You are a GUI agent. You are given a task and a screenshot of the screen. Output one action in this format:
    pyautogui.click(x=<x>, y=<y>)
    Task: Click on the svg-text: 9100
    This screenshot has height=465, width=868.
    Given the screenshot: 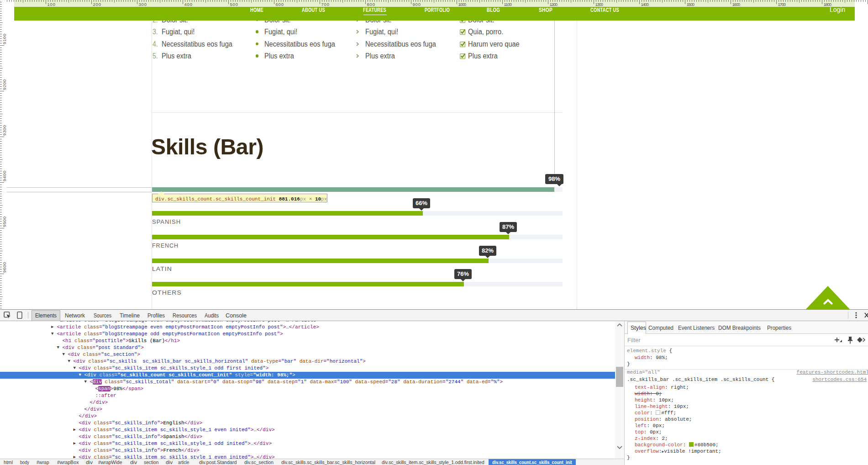 What is the action you would take?
    pyautogui.click(x=5, y=39)
    